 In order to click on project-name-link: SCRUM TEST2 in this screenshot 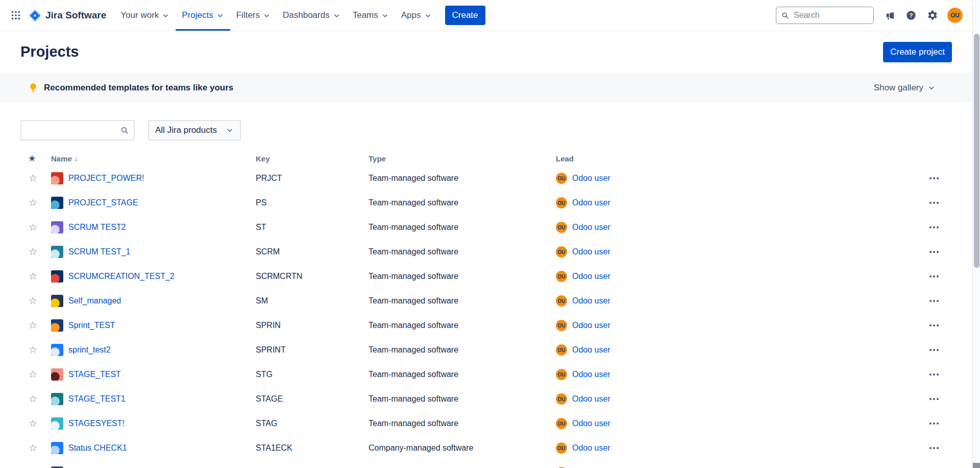, I will do `click(97, 227)`.